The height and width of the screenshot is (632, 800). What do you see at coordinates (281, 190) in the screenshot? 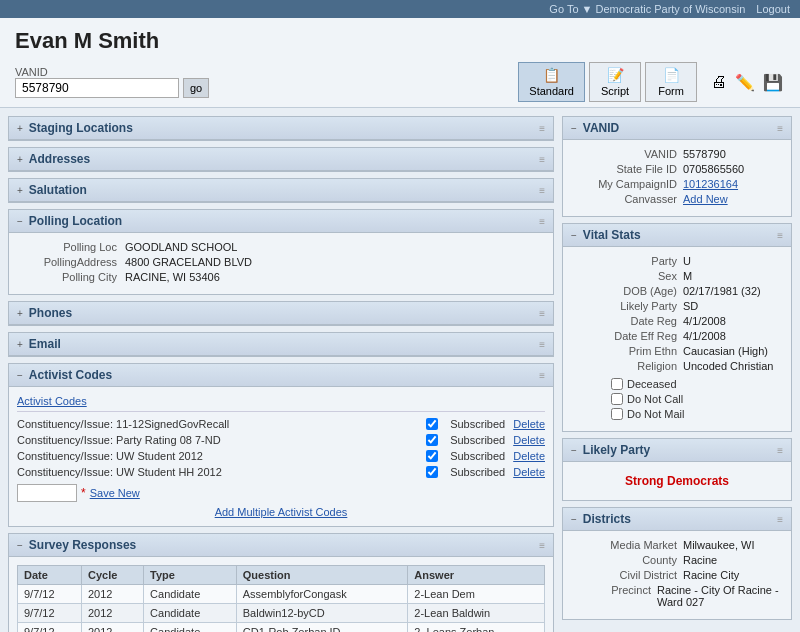
I see `salutation-header: + Salutation ≡` at bounding box center [281, 190].